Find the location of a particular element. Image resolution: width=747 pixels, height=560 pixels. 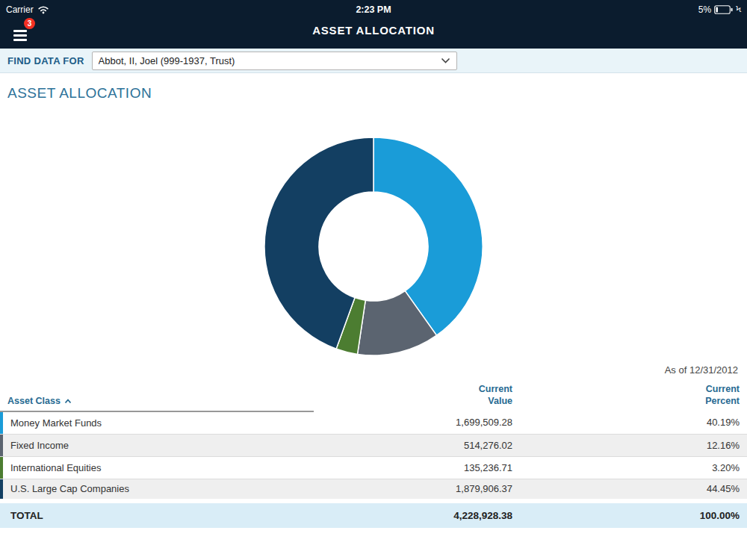

current-percent-cell: 3.20% is located at coordinates (633, 467).